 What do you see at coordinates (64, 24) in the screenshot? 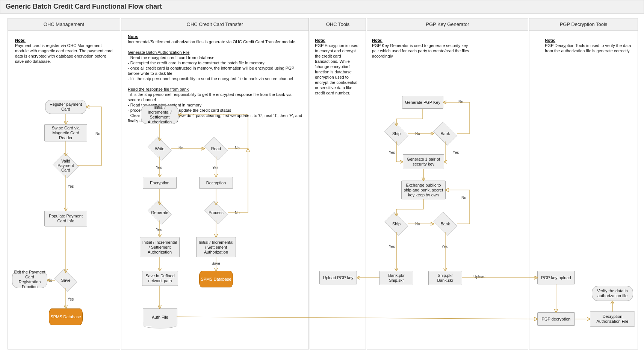
I see `lane-header-ohc-management: OHC Management` at bounding box center [64, 24].